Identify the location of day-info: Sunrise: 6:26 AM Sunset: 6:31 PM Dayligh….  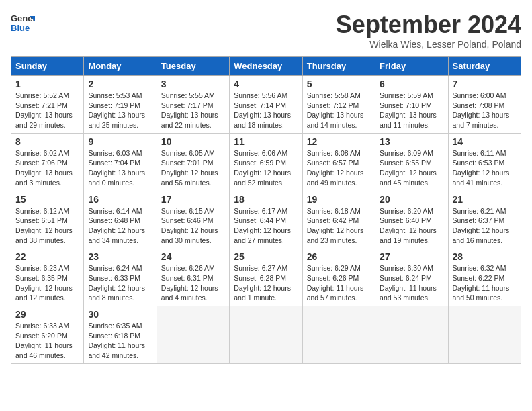
(193, 283).